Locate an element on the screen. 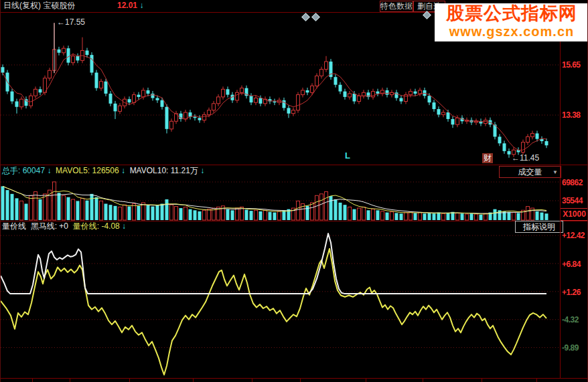  volume-indicator-dropdown: 成交量 ▼ is located at coordinates (530, 172).